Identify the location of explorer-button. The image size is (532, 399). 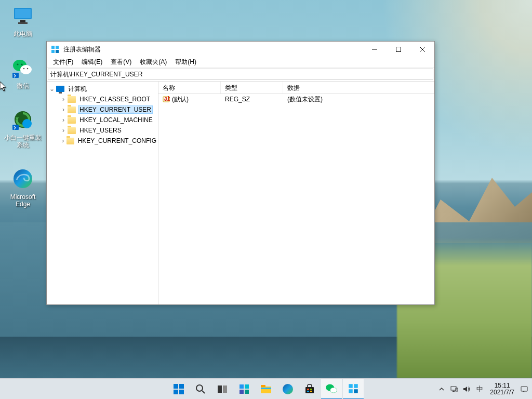
(266, 389).